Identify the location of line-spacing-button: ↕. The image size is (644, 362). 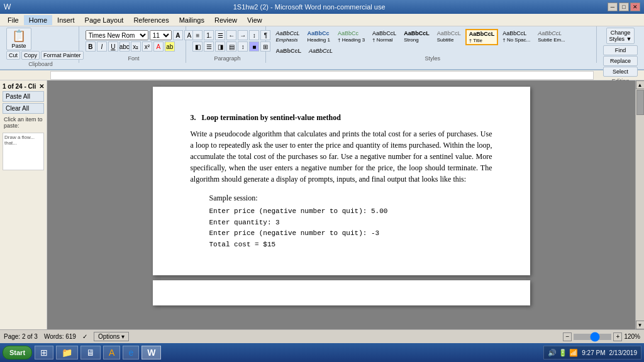
(243, 47).